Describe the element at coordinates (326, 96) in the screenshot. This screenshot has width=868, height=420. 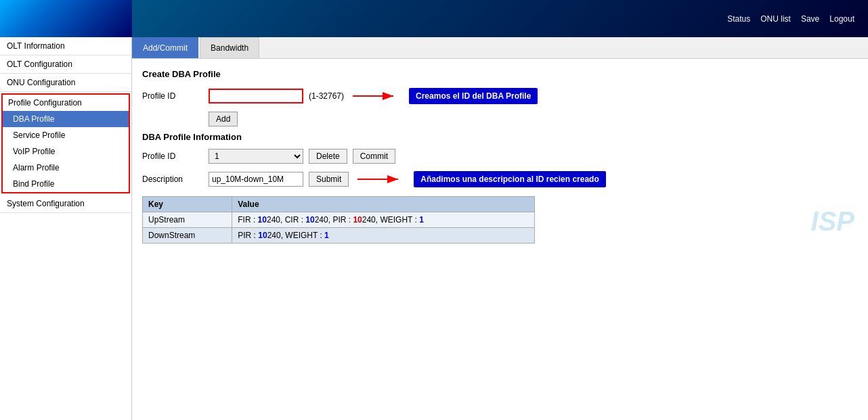
I see `profile-id-range-text: (1-32767)` at that location.